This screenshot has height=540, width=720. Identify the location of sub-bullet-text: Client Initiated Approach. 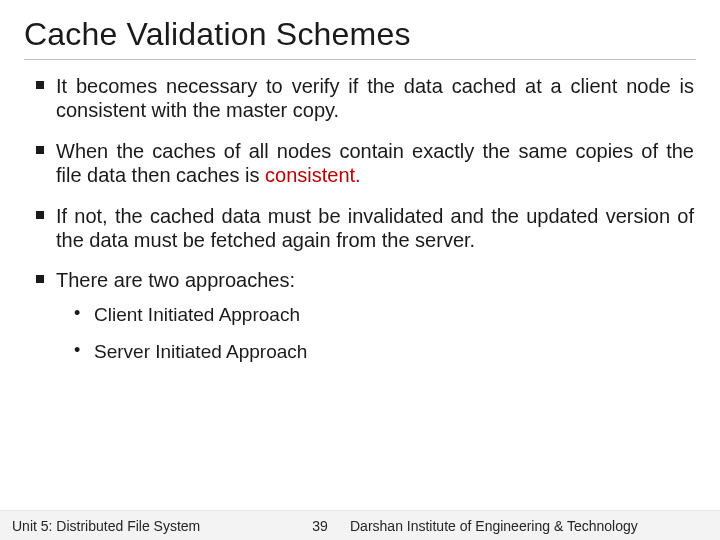
(197, 314).